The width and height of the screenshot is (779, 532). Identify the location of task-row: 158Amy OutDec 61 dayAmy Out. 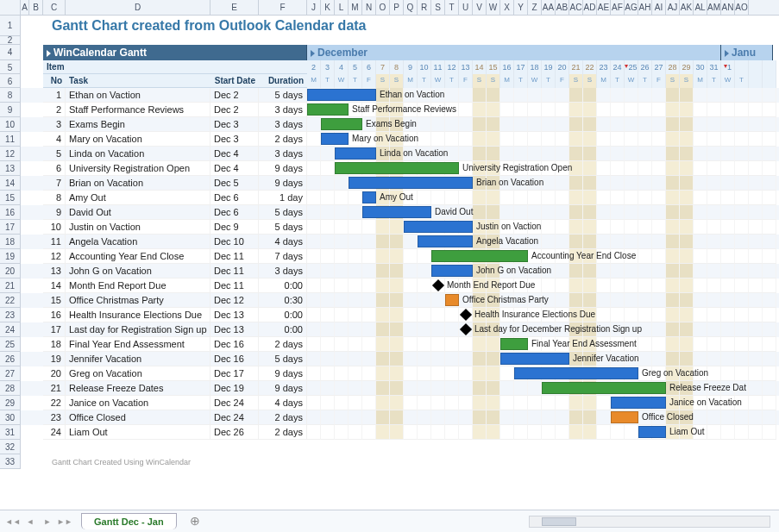
(390, 198).